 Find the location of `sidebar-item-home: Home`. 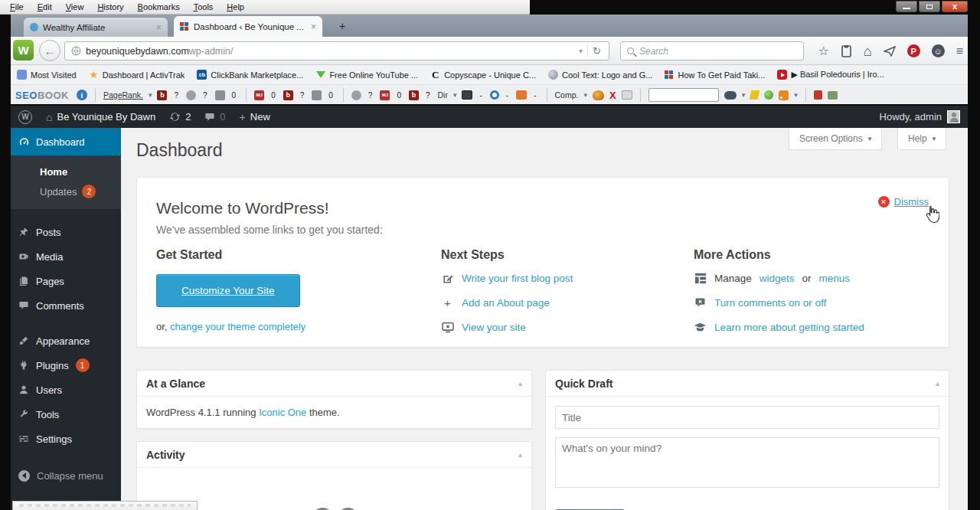

sidebar-item-home: Home is located at coordinates (66, 172).